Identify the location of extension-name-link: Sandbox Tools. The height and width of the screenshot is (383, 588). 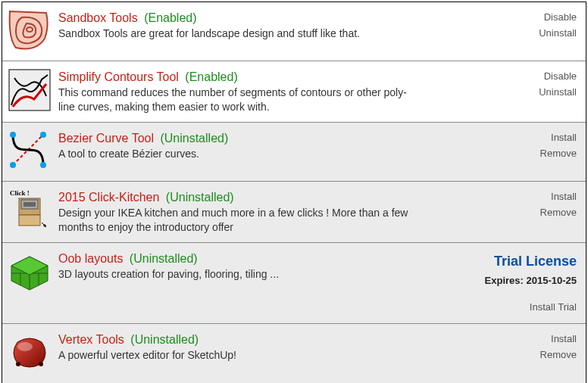
(99, 18).